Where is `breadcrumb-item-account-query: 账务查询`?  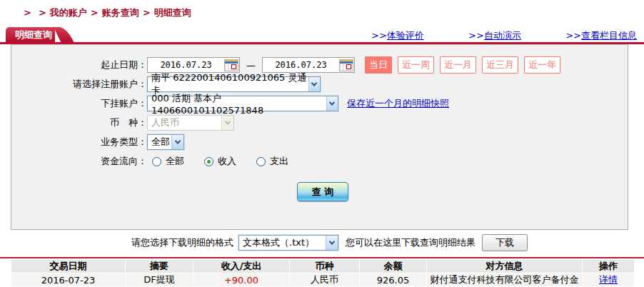
breadcrumb-item-account-query: 账务查询 is located at coordinates (121, 13).